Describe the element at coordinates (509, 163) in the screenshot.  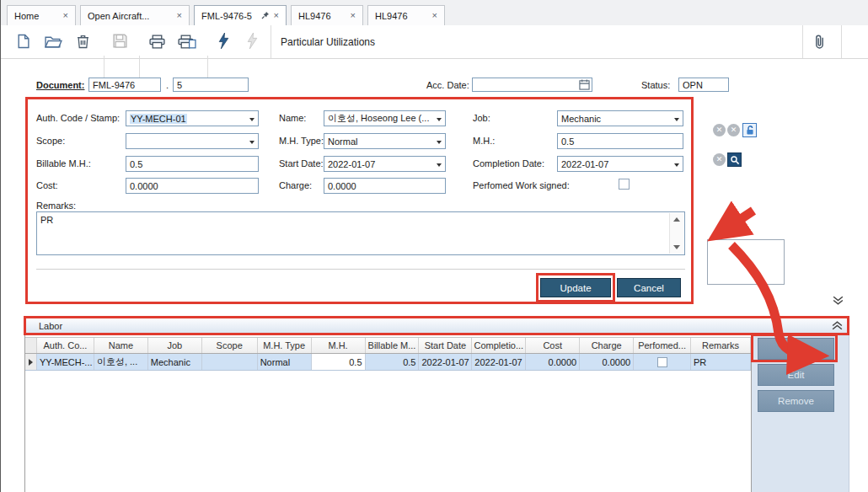
I see `completion-date-label: Completion Date:` at that location.